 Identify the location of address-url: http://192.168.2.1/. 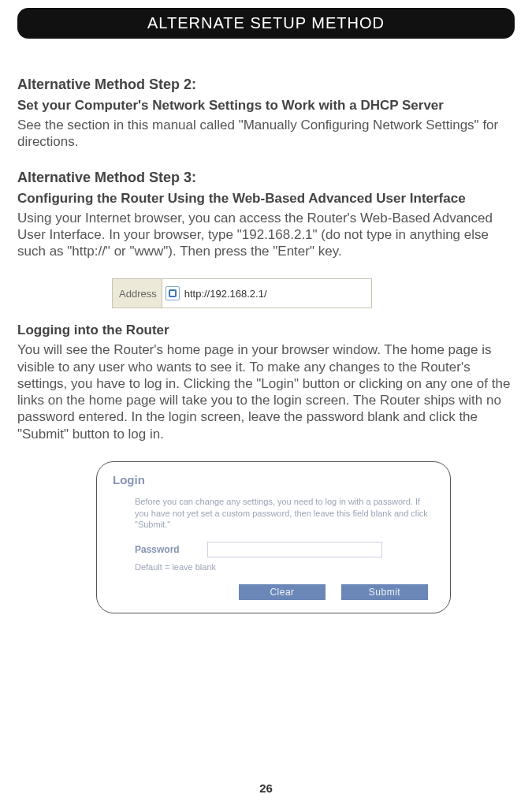
(225, 293).